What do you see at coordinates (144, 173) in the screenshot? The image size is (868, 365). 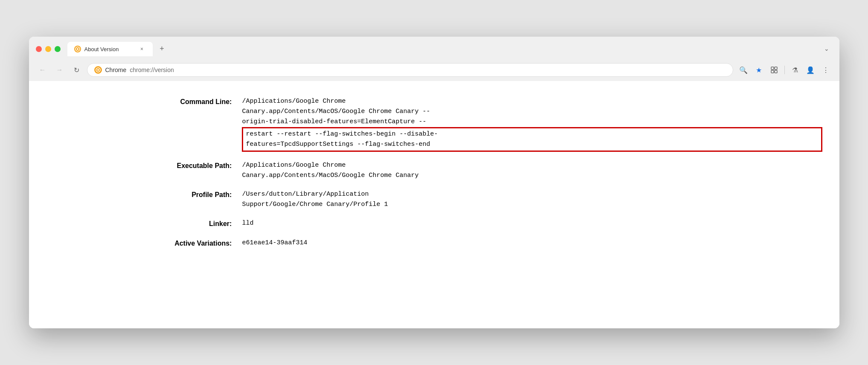 I see `executable-path-label: Executable Path:` at bounding box center [144, 173].